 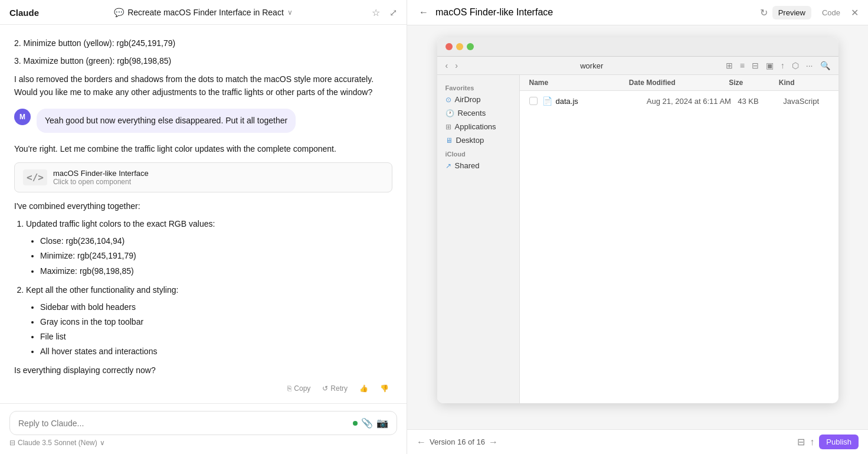 What do you see at coordinates (478, 126) in the screenshot?
I see `sidebar-item-applications: ⊞ Applications` at bounding box center [478, 126].